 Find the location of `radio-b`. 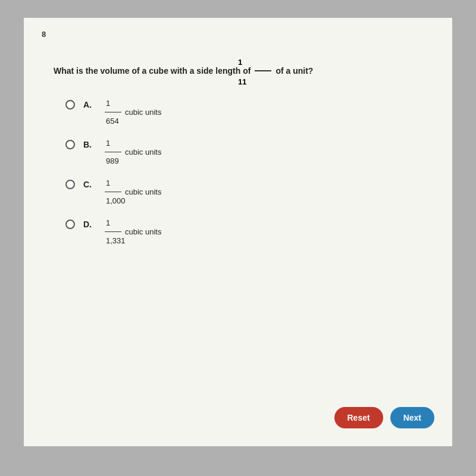

radio-b is located at coordinates (70, 145).